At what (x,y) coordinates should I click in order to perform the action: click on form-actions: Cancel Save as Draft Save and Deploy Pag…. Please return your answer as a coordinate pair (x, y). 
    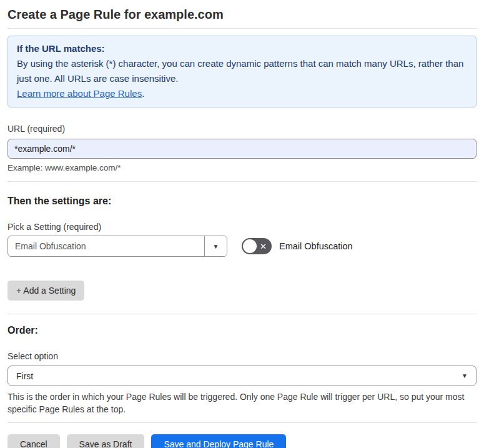
    Looking at the image, I should click on (242, 441).